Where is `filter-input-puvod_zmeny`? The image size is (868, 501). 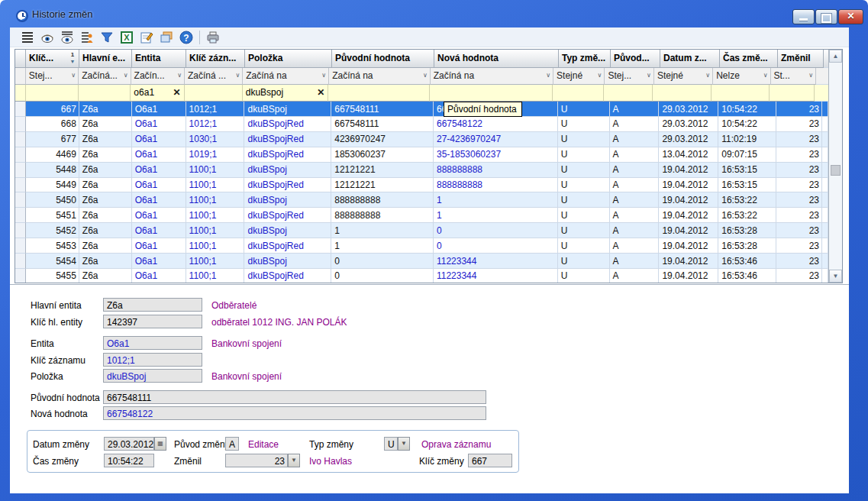 filter-input-puvod_zmeny is located at coordinates (628, 93).